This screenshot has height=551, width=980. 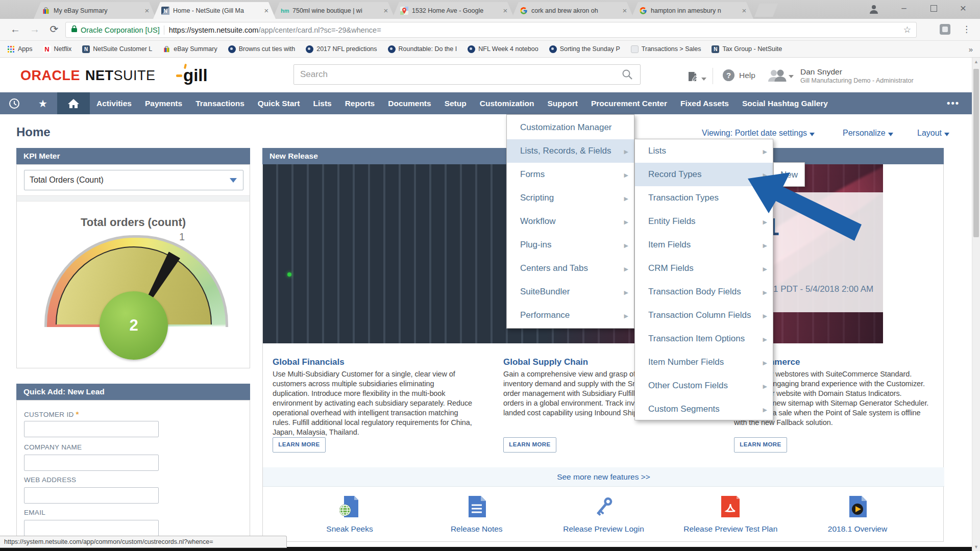 What do you see at coordinates (279, 103) in the screenshot?
I see `nav-item-quick-start: Quick Start` at bounding box center [279, 103].